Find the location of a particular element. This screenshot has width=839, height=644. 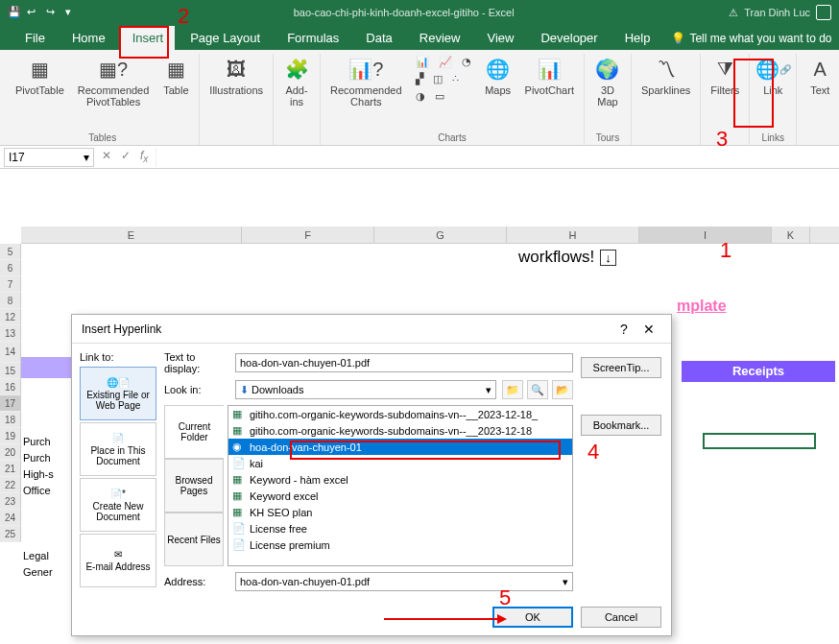

chart-scatter-icon: ∴ is located at coordinates (455, 79).